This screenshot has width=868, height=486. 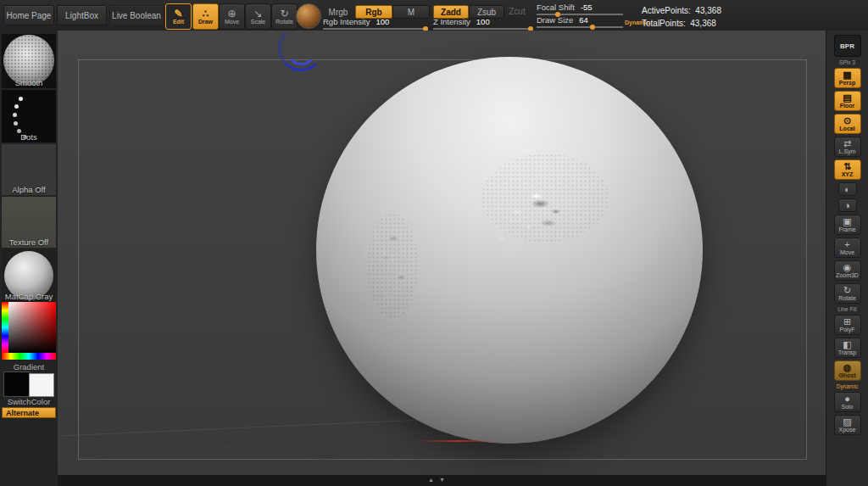 I want to click on hue-strip-horizontal, so click(x=29, y=356).